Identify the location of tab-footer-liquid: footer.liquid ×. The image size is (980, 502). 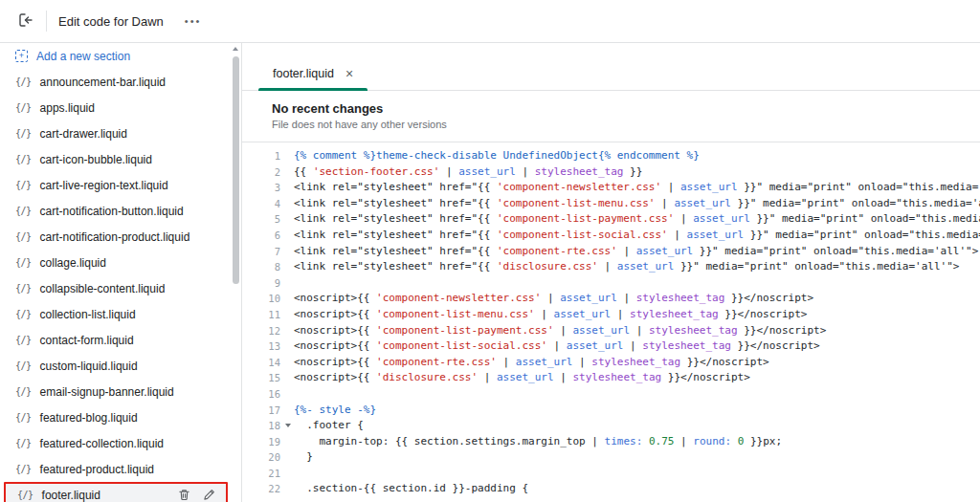
(313, 73).